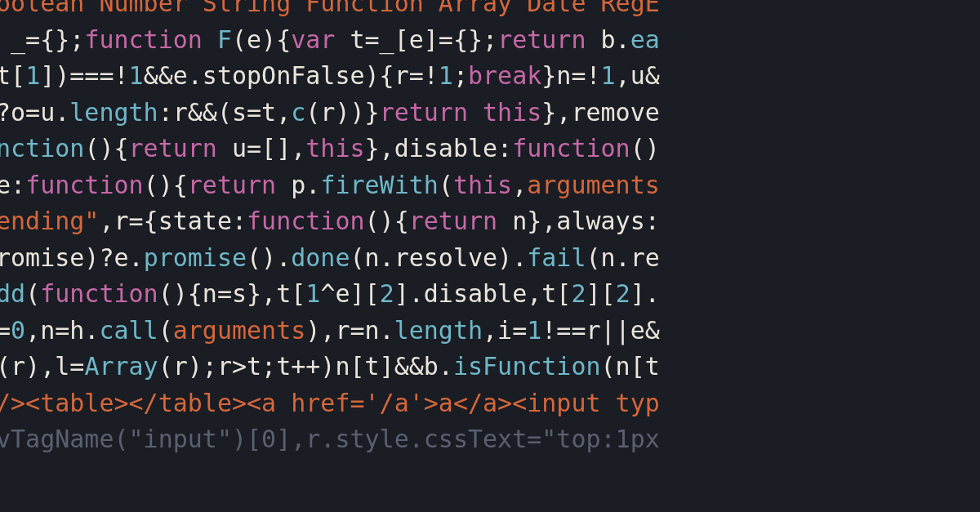 The height and width of the screenshot is (512, 980). What do you see at coordinates (42, 149) in the screenshot?
I see `code-token: nction` at bounding box center [42, 149].